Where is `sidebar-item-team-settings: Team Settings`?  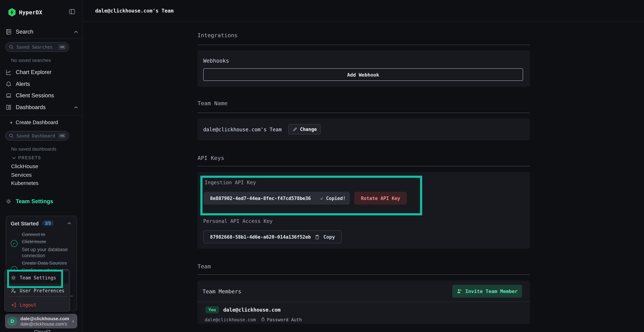
sidebar-item-team-settings: Team Settings is located at coordinates (42, 202).